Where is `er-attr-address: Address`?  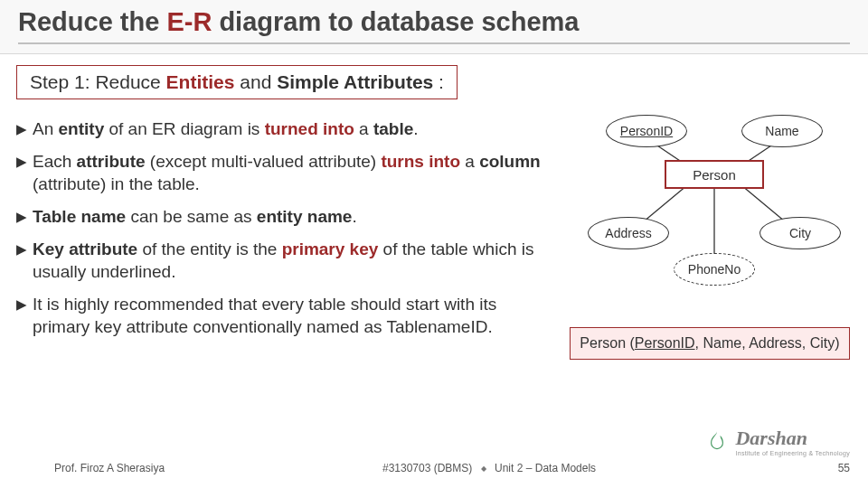
er-attr-address: Address is located at coordinates (628, 233).